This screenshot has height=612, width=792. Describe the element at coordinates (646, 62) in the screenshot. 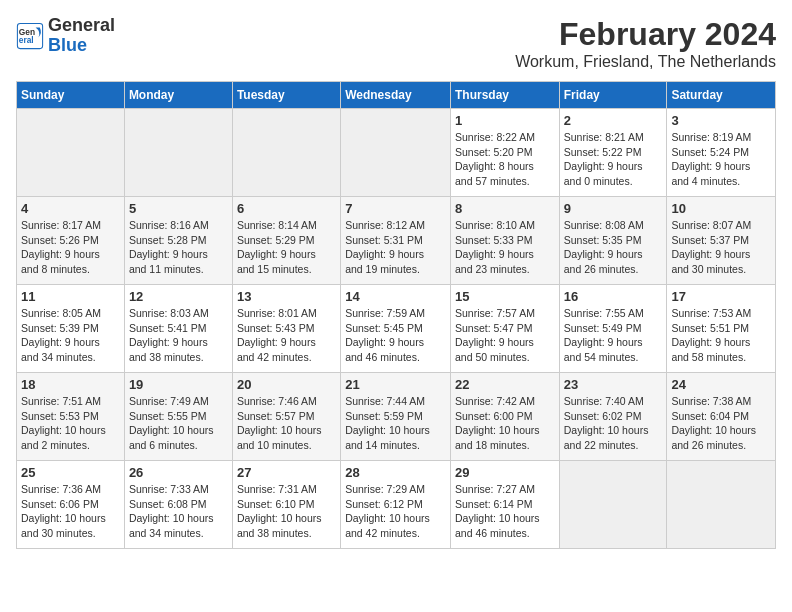

I see `location-subtitle: Workum, Friesland, The Netherlands` at that location.